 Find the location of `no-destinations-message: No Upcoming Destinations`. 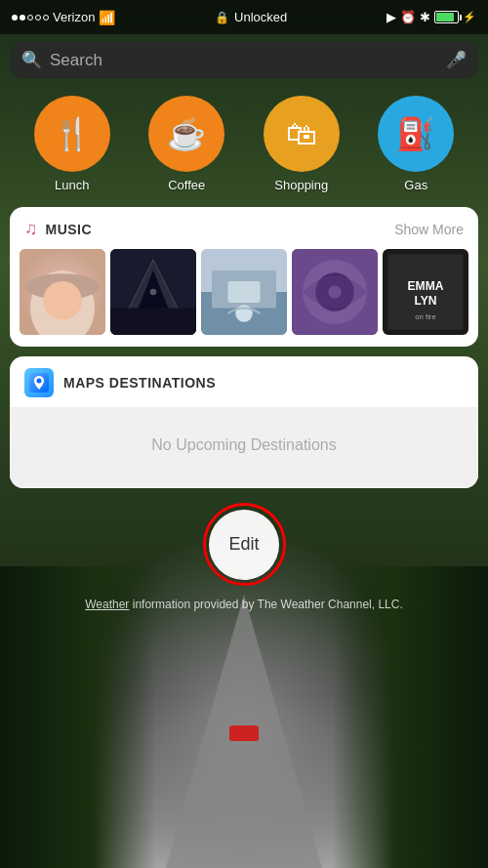

no-destinations-message: No Upcoming Destinations is located at coordinates (244, 447).